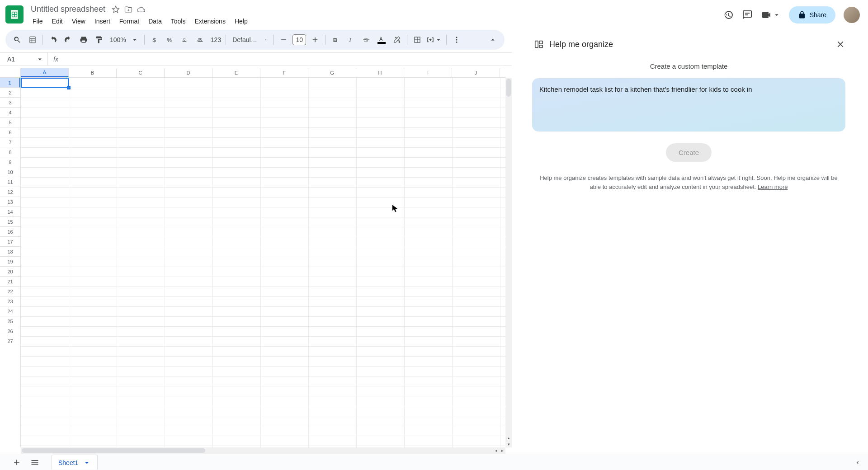 The height and width of the screenshot is (470, 868). Describe the element at coordinates (747, 15) in the screenshot. I see `comments-icon` at that location.